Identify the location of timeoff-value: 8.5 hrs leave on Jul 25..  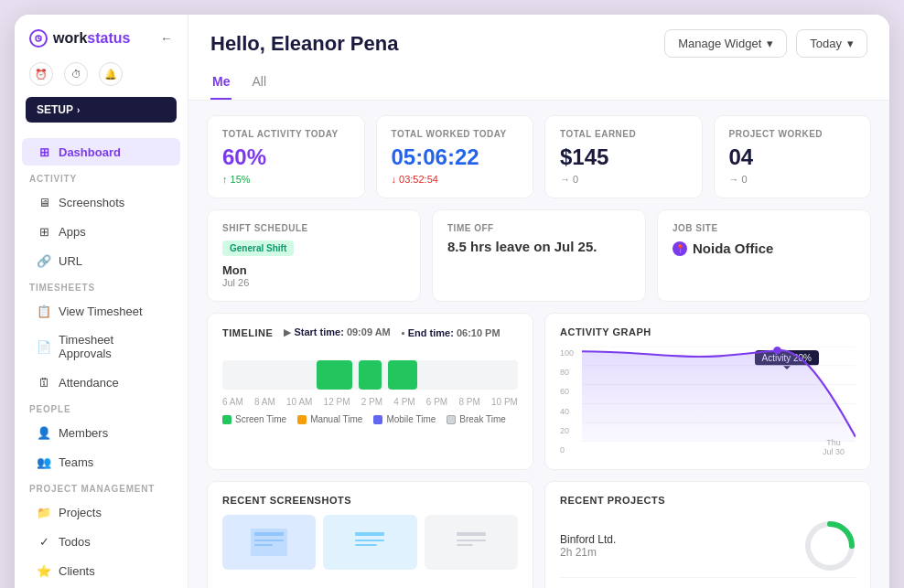
(539, 247).